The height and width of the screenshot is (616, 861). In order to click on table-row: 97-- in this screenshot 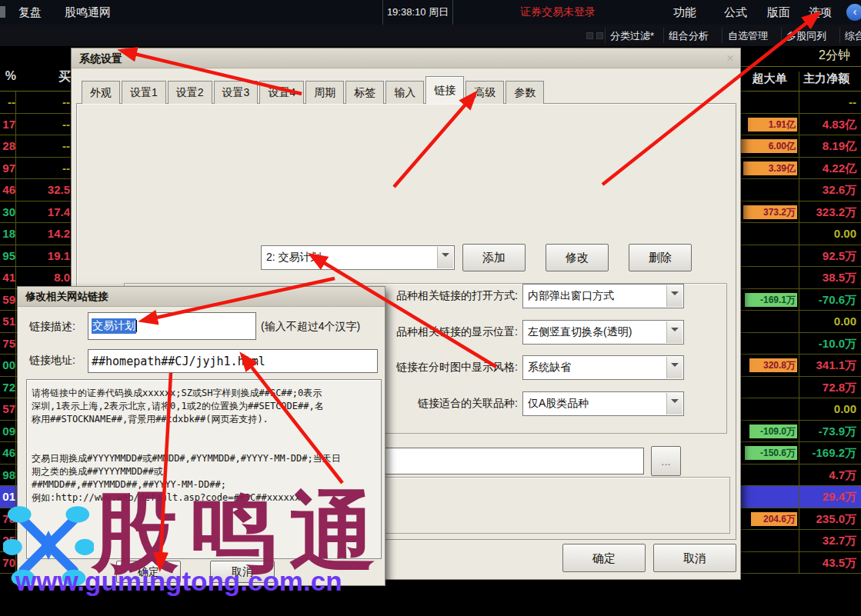, I will do `click(35, 169)`.